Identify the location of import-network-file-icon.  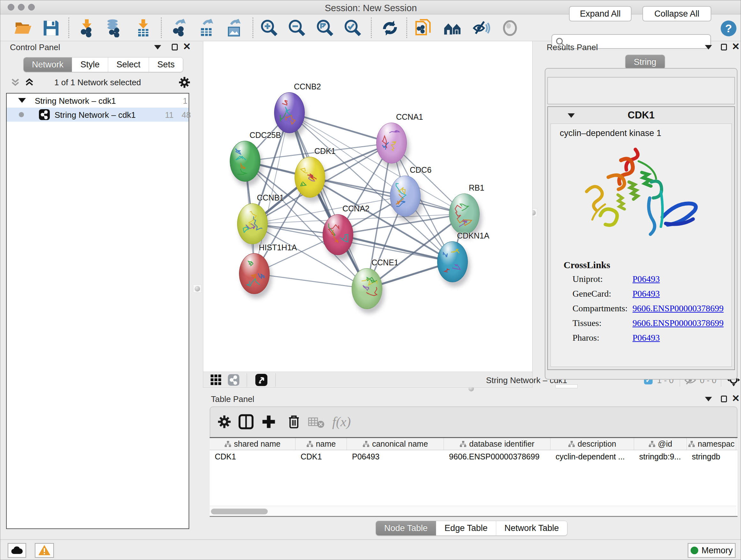
(87, 28).